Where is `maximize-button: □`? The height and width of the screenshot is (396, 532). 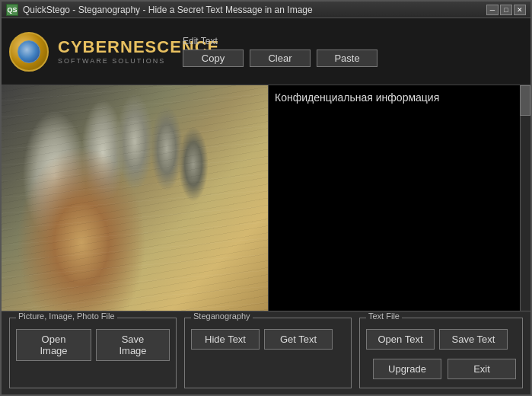 maximize-button: □ is located at coordinates (506, 10).